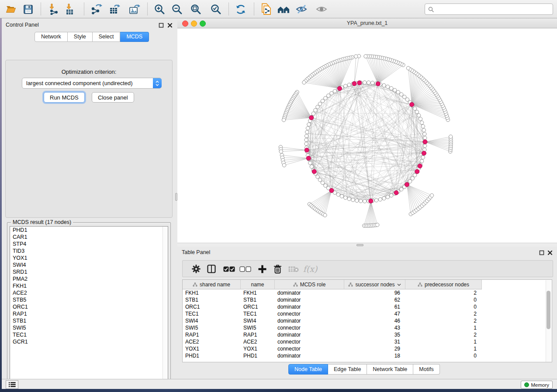  What do you see at coordinates (113, 97) in the screenshot?
I see `close-panel-button: Close panel` at bounding box center [113, 97].